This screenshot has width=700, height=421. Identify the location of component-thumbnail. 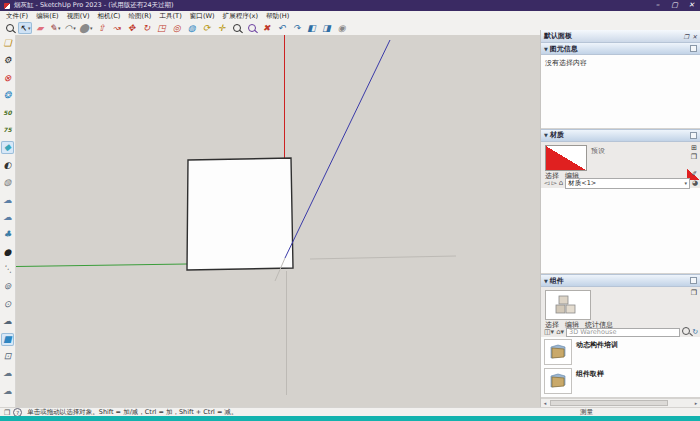
(558, 381).